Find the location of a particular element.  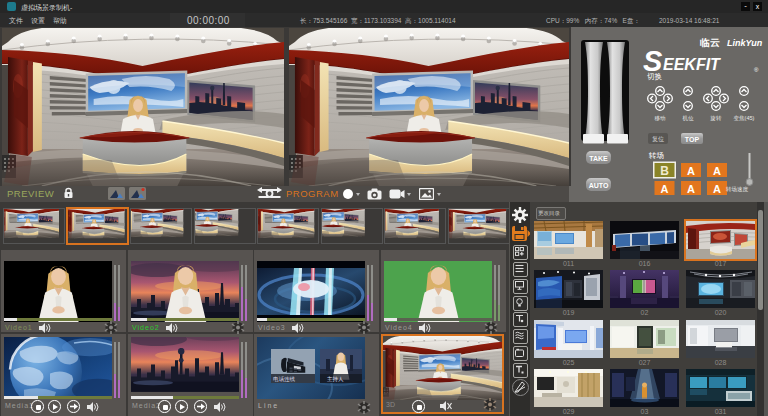

svg-text: EEKFIT is located at coordinates (692, 64).